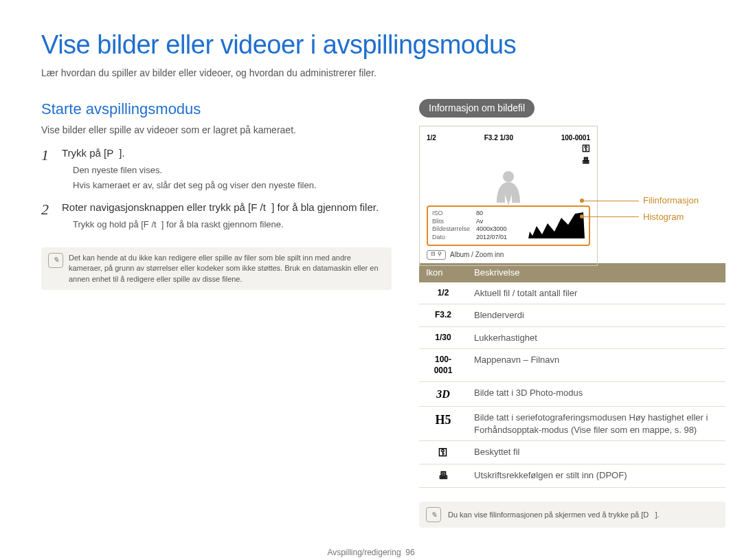 The width and height of the screenshot is (742, 560). What do you see at coordinates (371, 45) in the screenshot?
I see `page-title: Vise bilder eller videoer i avspillingsm…` at bounding box center [371, 45].